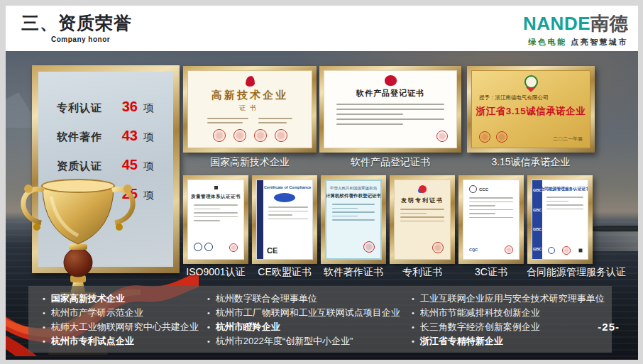  Describe the element at coordinates (353, 272) in the screenshot. I see `caption-software-copyright: 软件著作证书` at that location.